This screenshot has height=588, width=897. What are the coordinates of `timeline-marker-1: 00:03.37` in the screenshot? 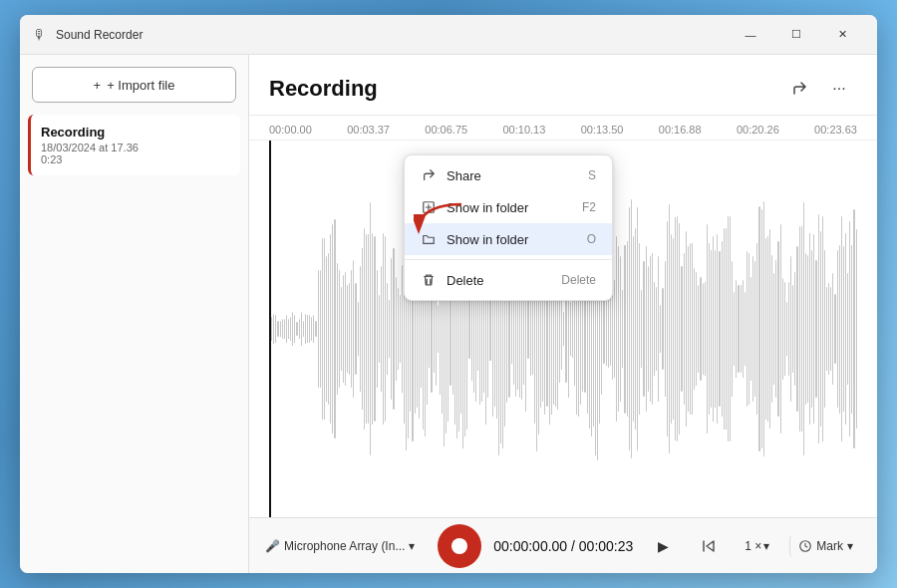 It's located at (369, 130).